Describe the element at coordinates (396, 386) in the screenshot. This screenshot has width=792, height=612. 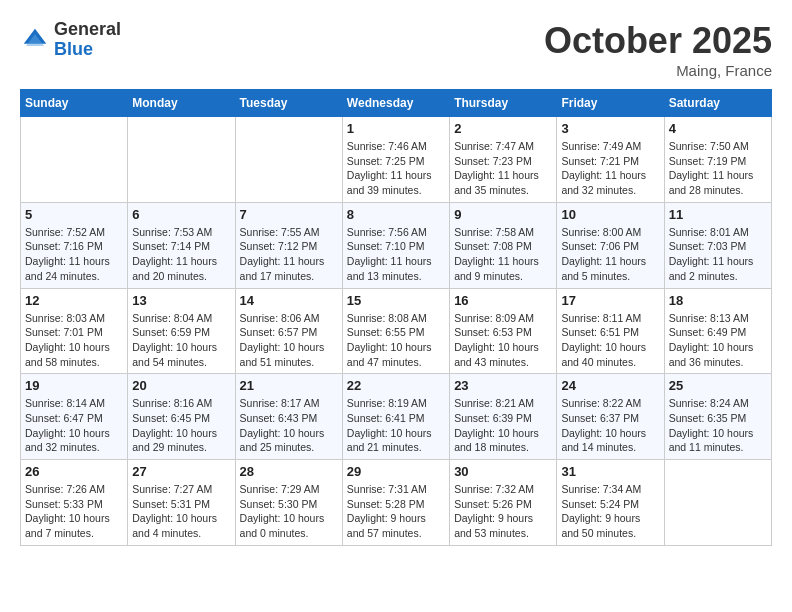
I see `day-number: 22` at that location.